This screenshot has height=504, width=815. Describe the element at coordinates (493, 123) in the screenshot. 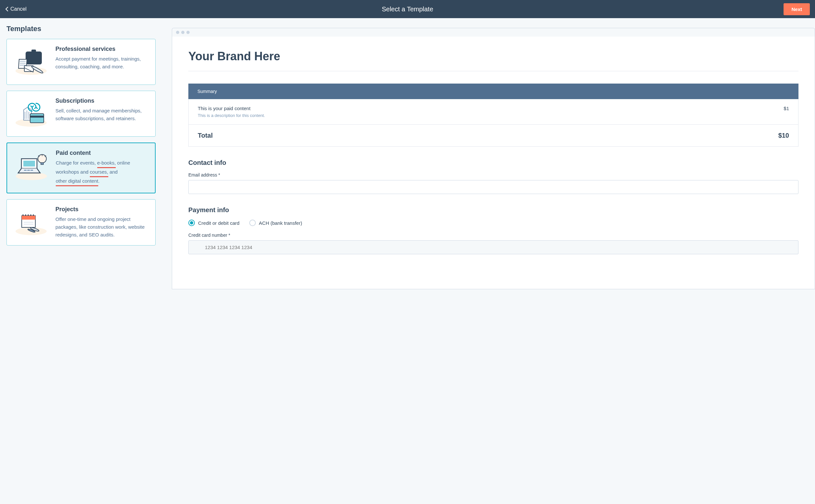

I see `summary-body: This is your paid content This is a desc…` at that location.